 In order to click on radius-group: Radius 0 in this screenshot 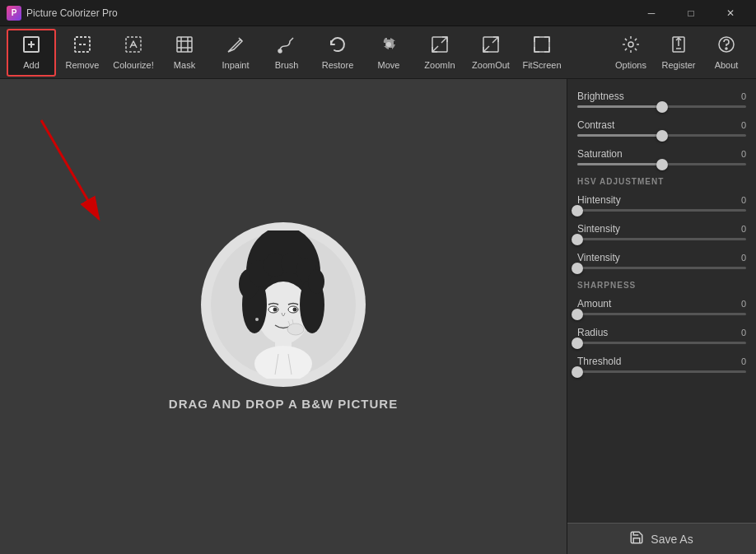, I will do `click(662, 336)`.